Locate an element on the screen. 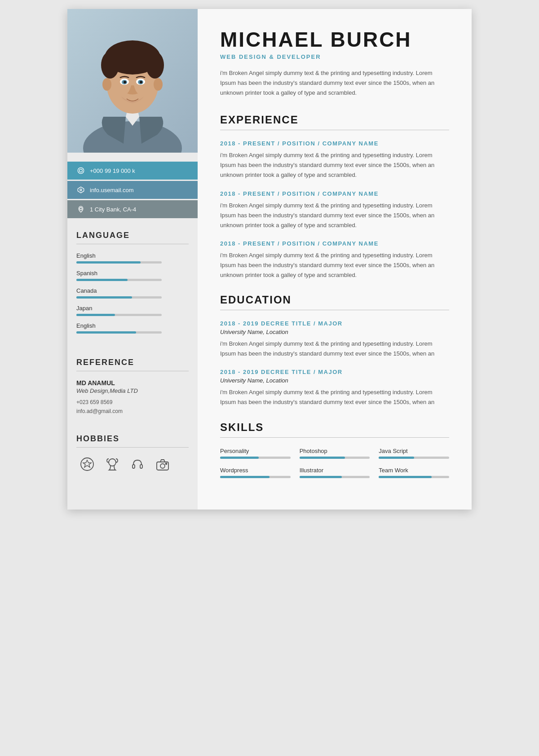  experience-title: EXPERIENCE is located at coordinates (335, 120).